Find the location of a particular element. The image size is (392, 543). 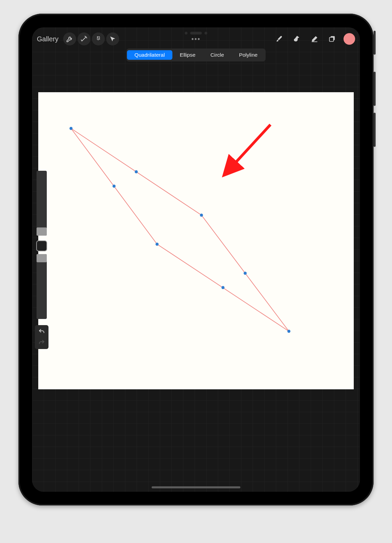

sidebar-controls is located at coordinates (42, 260).